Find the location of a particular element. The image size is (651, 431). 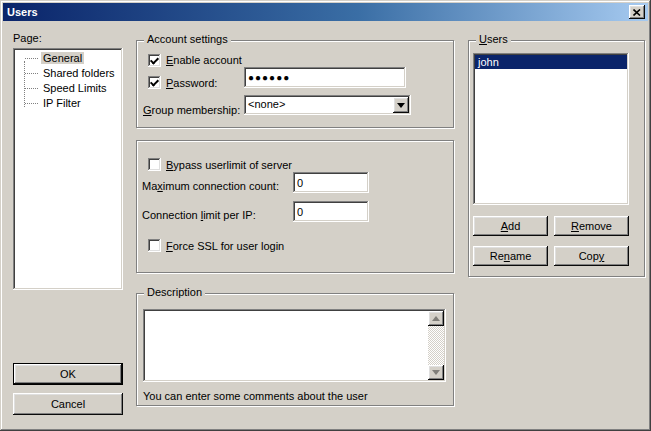

users-legend: Users is located at coordinates (494, 40).